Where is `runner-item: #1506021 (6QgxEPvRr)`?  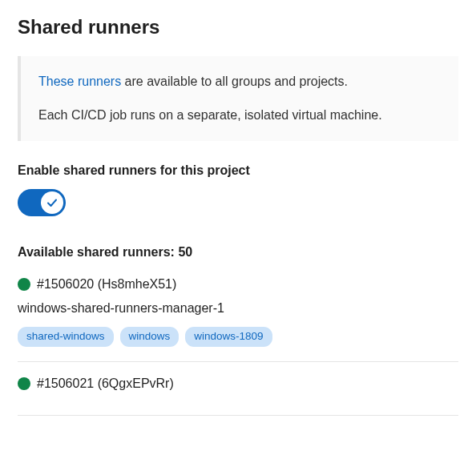 runner-item: #1506021 (6QgxEPvRr) is located at coordinates (238, 396).